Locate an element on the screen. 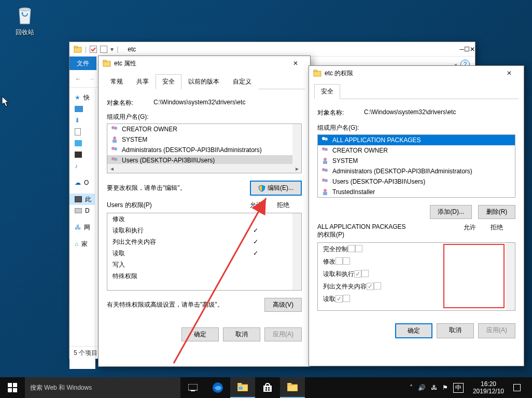  taskbar-clock: 16:20 2019/12/10 is located at coordinates (488, 388).